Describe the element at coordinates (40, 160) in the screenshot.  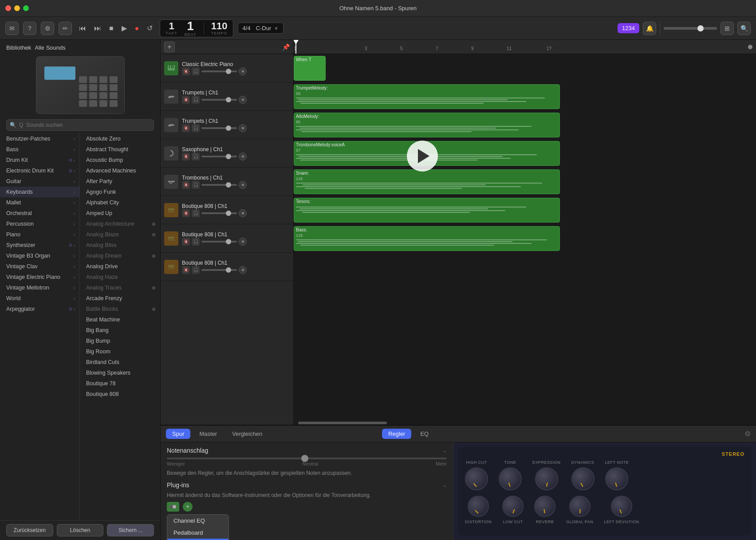
I see `category-item-drumkit: Drum Kit ⊙ ›` at that location.